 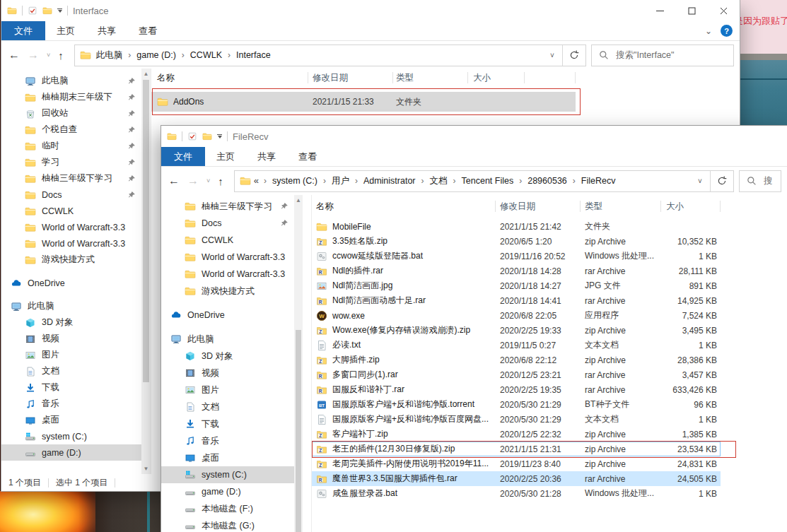 I want to click on scrollbar-thumb, so click(x=298, y=431).